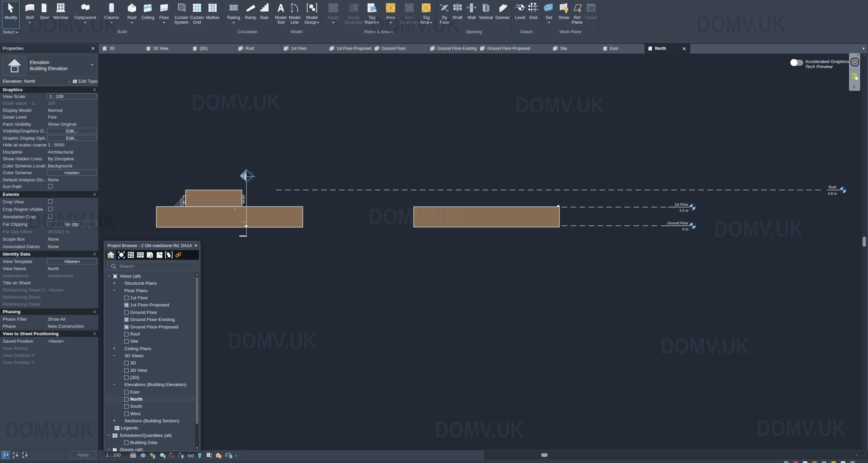  I want to click on svg-text: Ground Floor, so click(678, 223).